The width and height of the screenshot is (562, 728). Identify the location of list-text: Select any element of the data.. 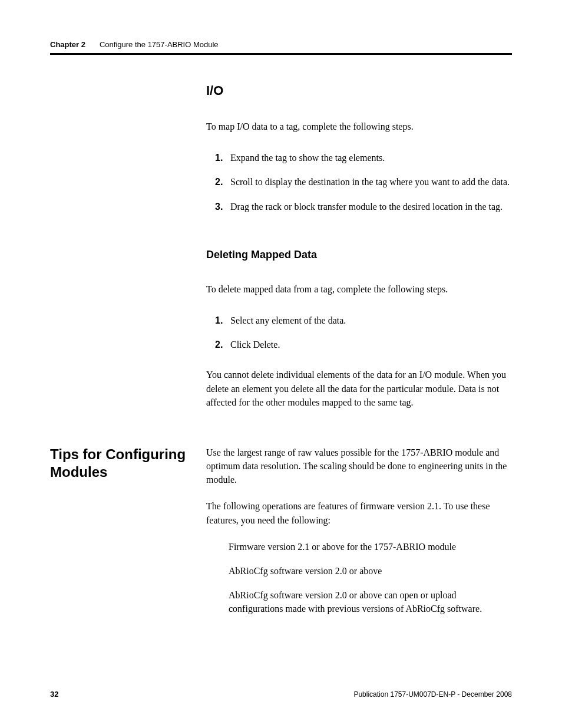
(288, 321).